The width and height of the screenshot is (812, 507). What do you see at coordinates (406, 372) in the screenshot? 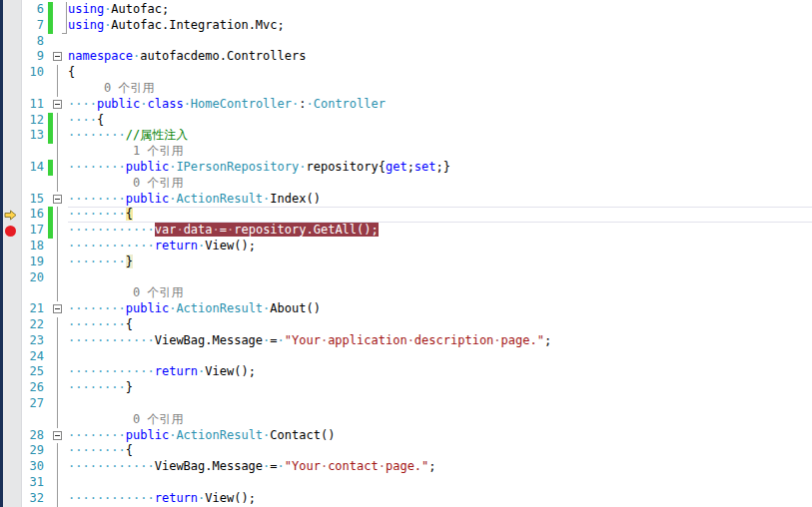
I see `code-line-25: 25············return·View();` at bounding box center [406, 372].